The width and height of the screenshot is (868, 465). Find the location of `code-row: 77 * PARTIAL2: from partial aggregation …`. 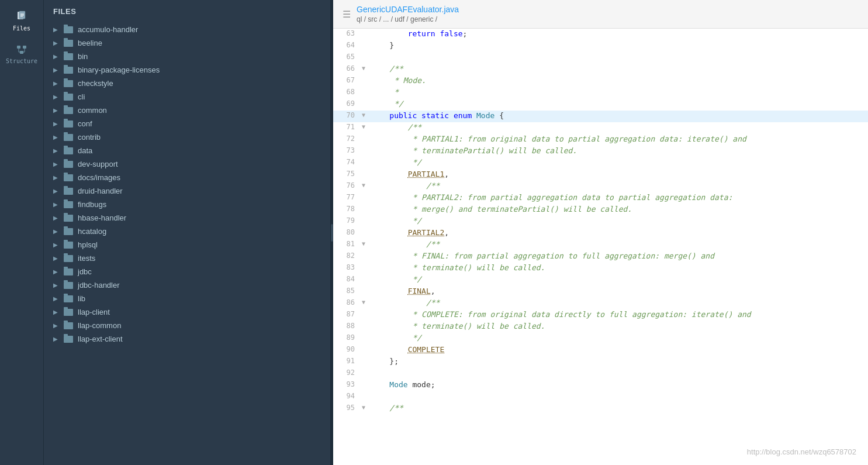

code-row: 77 * PARTIAL2: from partial aggregation … is located at coordinates (601, 198).